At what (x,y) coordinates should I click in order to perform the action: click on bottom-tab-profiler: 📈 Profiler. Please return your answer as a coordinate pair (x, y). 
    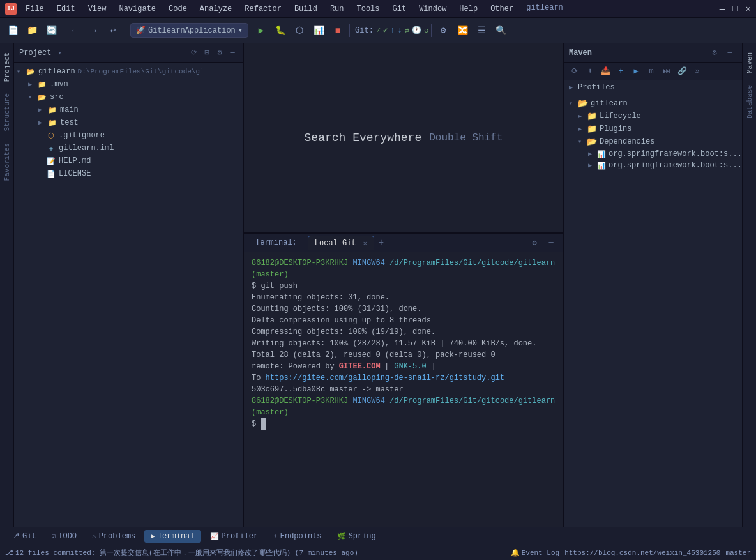
    Looking at the image, I should click on (234, 536).